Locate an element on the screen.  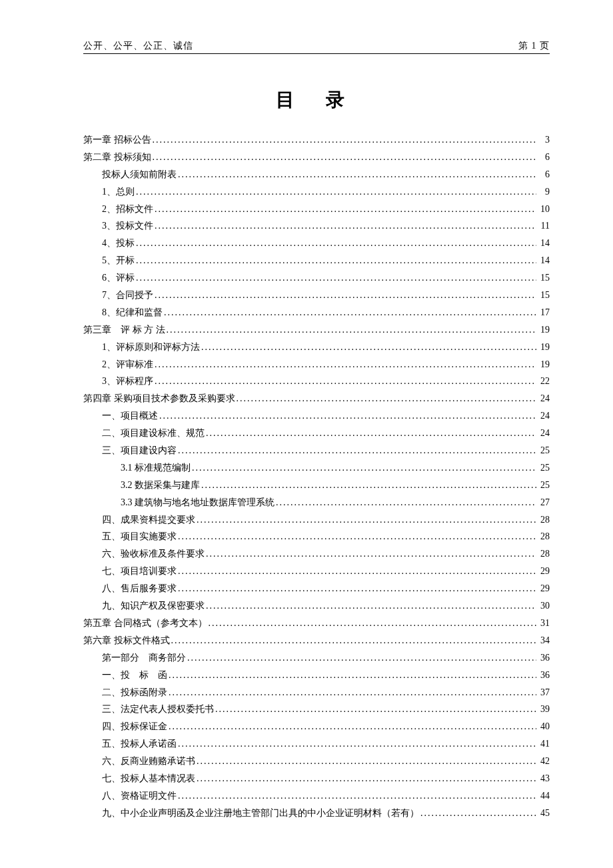
toc-entry: 第三章 评 标 方 法19 is located at coordinates (316, 330).